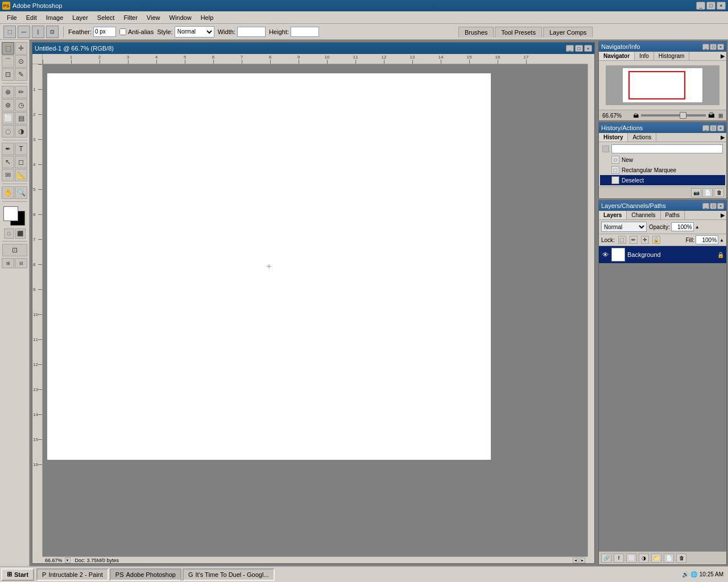 This screenshot has width=728, height=582. I want to click on document-controls: _ □ ×, so click(579, 48).